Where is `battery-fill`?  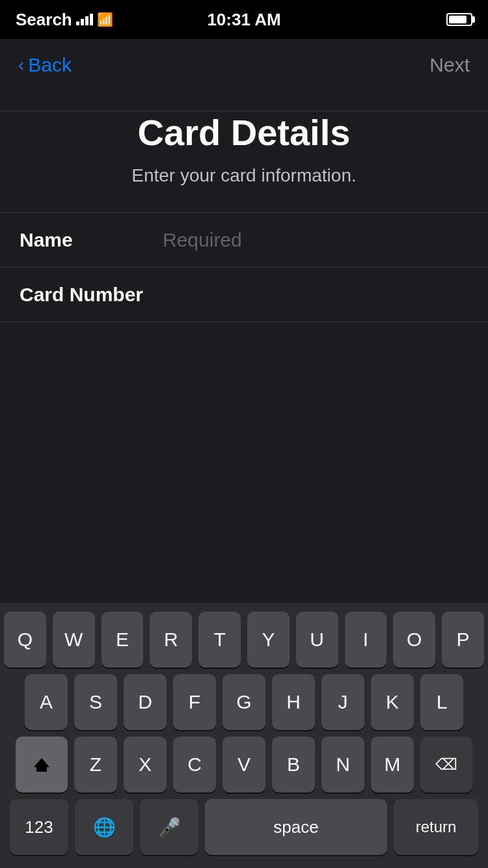 battery-fill is located at coordinates (458, 20).